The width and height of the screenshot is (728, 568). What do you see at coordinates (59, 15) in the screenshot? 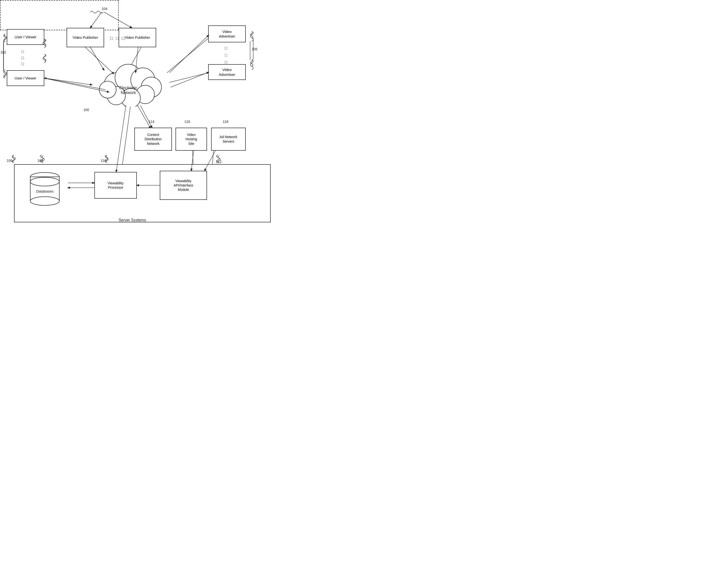
I see `dashed-group` at bounding box center [59, 15].